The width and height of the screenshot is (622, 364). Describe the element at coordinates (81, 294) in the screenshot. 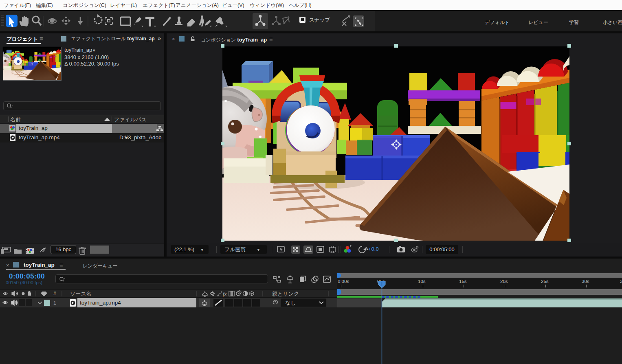

I see `svg-text: ソース名` at that location.